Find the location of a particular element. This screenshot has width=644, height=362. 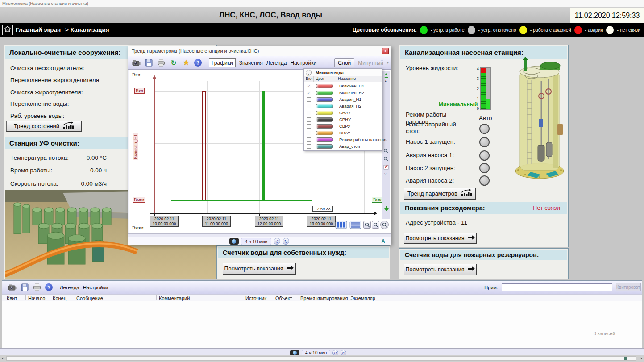

favorites-icon: ★ is located at coordinates (186, 63).